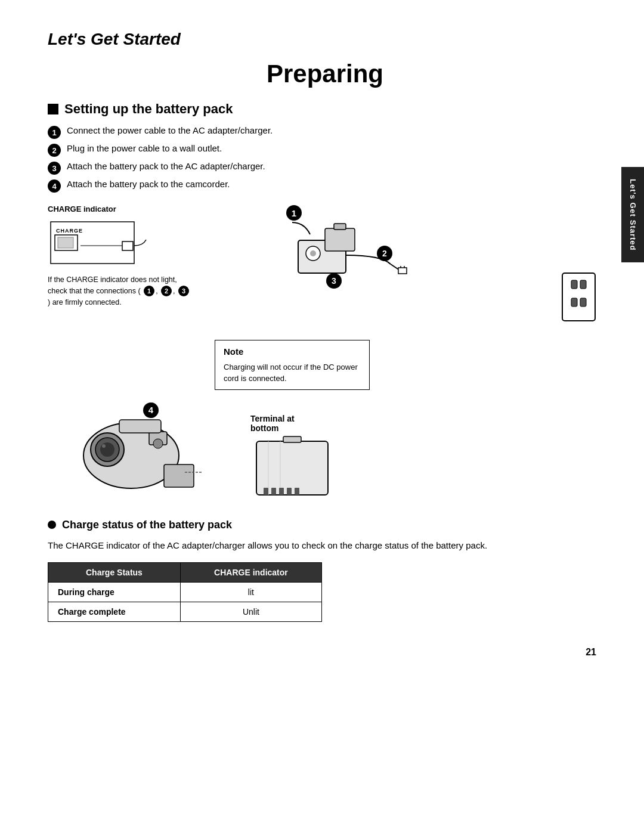 This screenshot has width=644, height=833. Describe the element at coordinates (184, 291) in the screenshot. I see `inline-circle-3: 3` at that location.